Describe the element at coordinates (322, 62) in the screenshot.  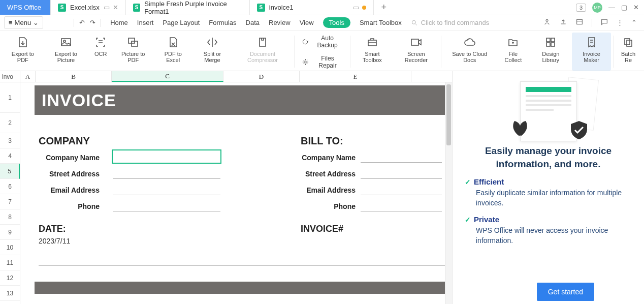
I see `files-repair-button: Files Repair` at that location.